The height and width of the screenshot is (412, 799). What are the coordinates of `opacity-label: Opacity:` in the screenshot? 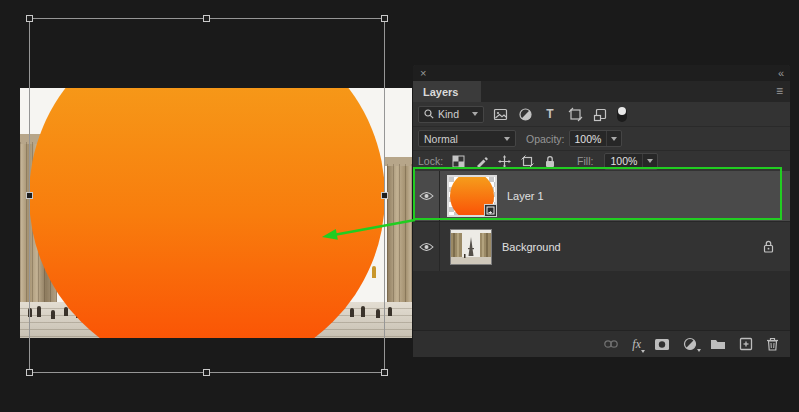 It's located at (546, 139).